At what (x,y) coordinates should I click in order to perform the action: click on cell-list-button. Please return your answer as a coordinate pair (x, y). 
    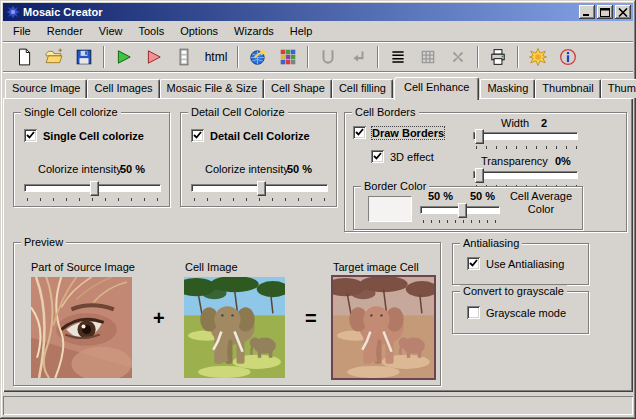
    Looking at the image, I should click on (398, 57).